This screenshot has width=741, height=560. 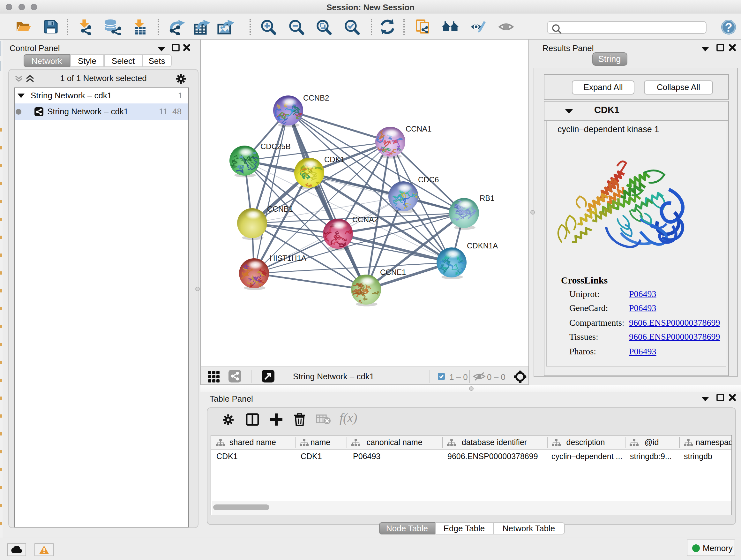 What do you see at coordinates (316, 98) in the screenshot?
I see `svg-text: CCNB2` at bounding box center [316, 98].